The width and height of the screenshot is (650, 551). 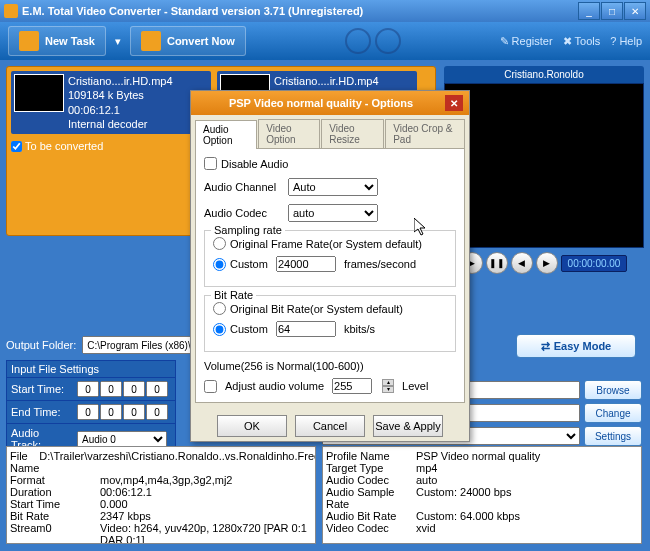 I want to click on output-label: Output Folder:, so click(x=41, y=345).